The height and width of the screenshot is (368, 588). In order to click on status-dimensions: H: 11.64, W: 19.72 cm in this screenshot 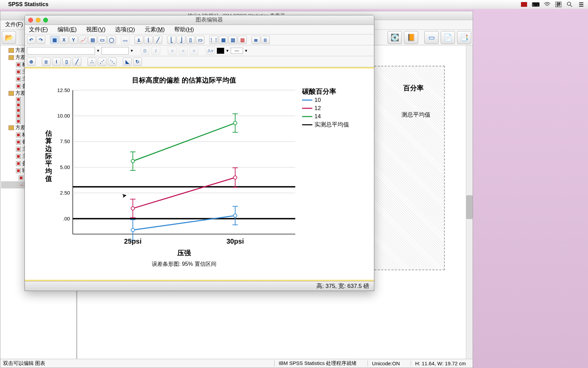, I will do `click(440, 363)`.